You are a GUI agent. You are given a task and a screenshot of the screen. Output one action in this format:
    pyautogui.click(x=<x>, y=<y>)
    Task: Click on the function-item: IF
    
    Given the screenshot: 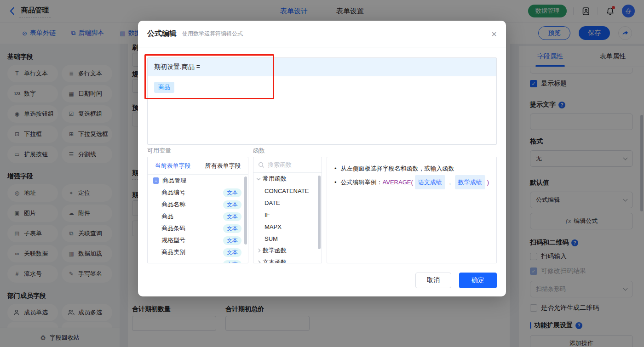 What is the action you would take?
    pyautogui.click(x=288, y=215)
    